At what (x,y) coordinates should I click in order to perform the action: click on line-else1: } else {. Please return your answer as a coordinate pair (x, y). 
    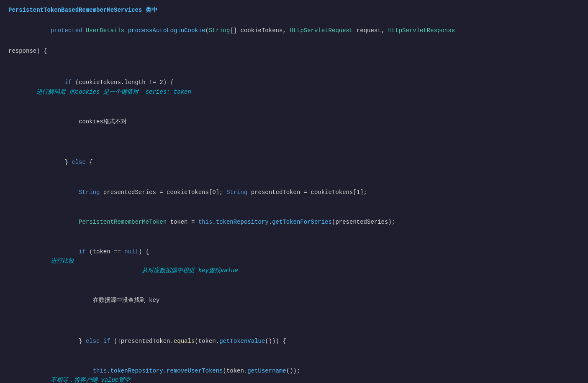
    Looking at the image, I should click on (294, 162).